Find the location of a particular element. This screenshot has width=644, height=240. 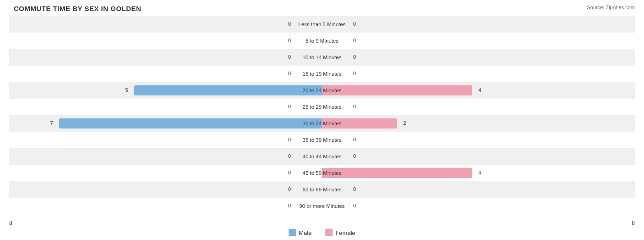

chart-row: 30 to 34 Minutes72 is located at coordinates (322, 123).